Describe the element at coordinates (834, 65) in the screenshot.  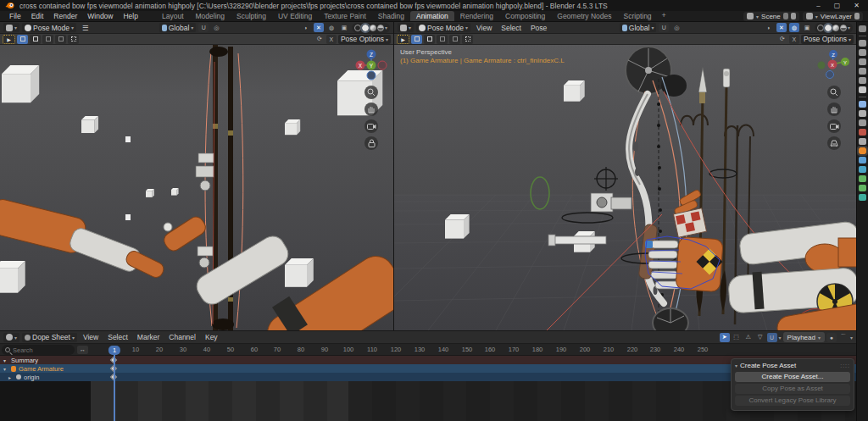
I see `navigation-gizmo: Z X Y` at that location.